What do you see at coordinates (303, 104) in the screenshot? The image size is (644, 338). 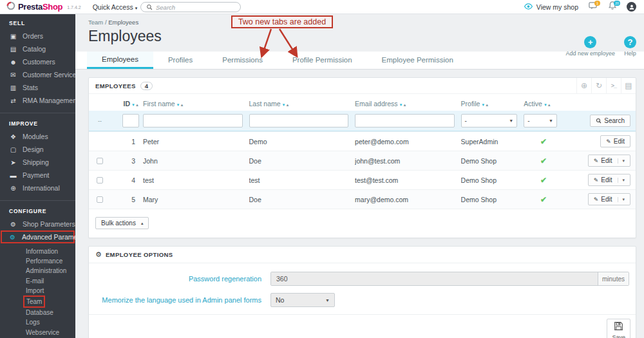 I see `column-header-last-name: Last name▼▲` at bounding box center [303, 104].